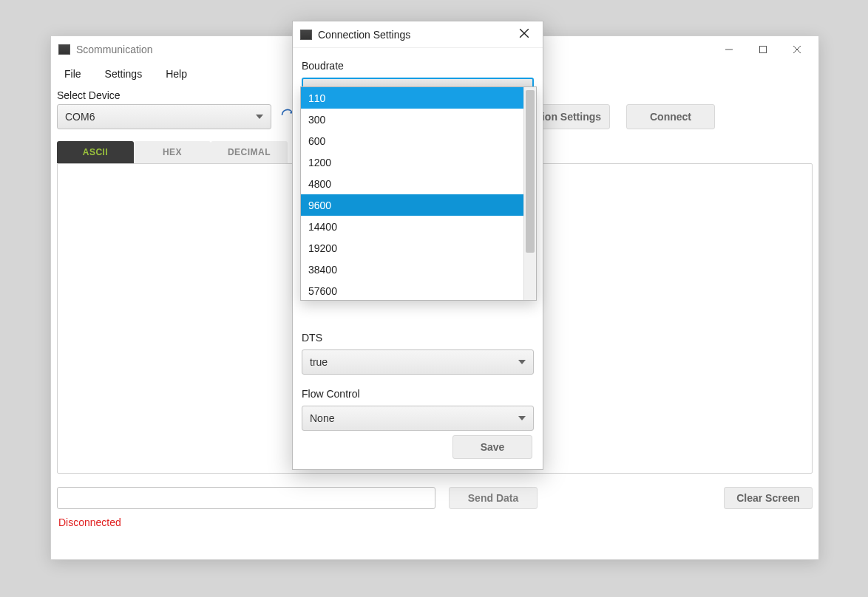 This screenshot has width=868, height=597. Describe the element at coordinates (413, 269) in the screenshot. I see `baudrate-option: 38400` at that location.